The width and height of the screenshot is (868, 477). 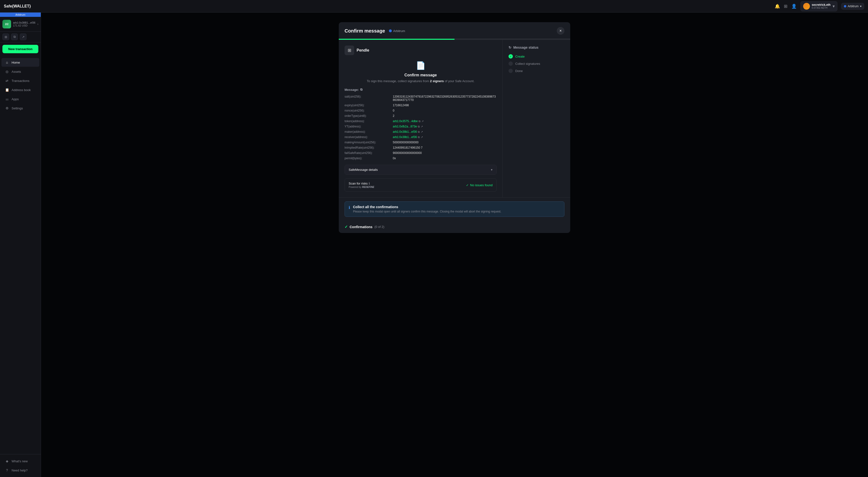 I want to click on app-title: Safe{WALLET}, so click(x=18, y=6).